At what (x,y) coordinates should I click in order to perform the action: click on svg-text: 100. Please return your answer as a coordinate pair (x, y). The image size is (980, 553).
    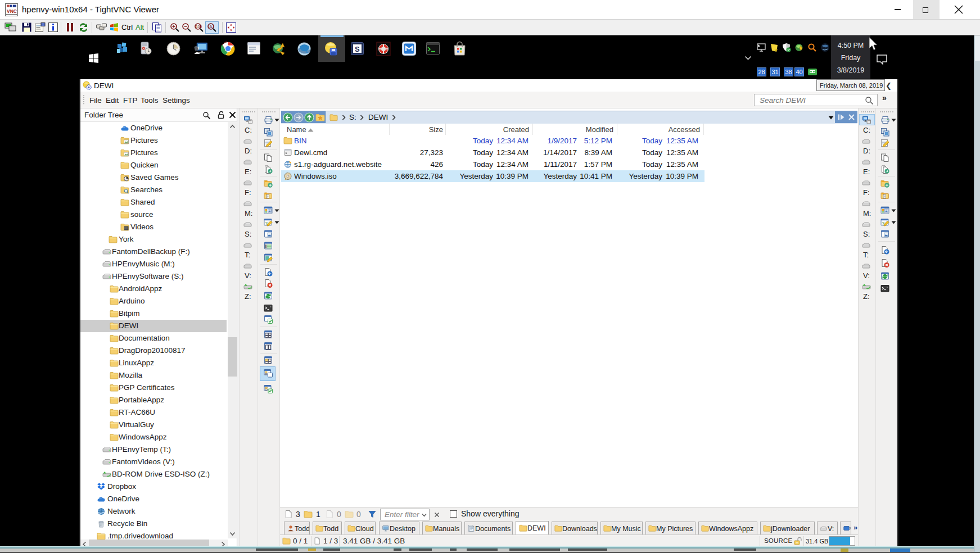
    Looking at the image, I should click on (199, 27).